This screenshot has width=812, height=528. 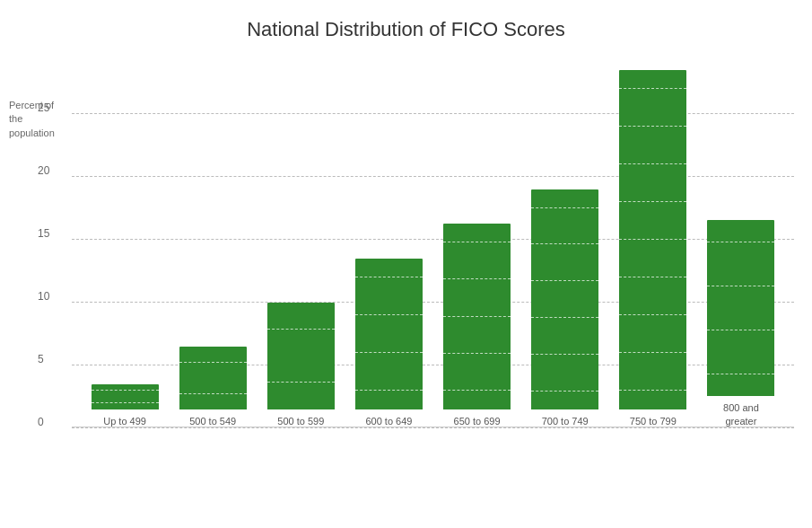 I want to click on bar-label: 650 to 699, so click(x=477, y=421).